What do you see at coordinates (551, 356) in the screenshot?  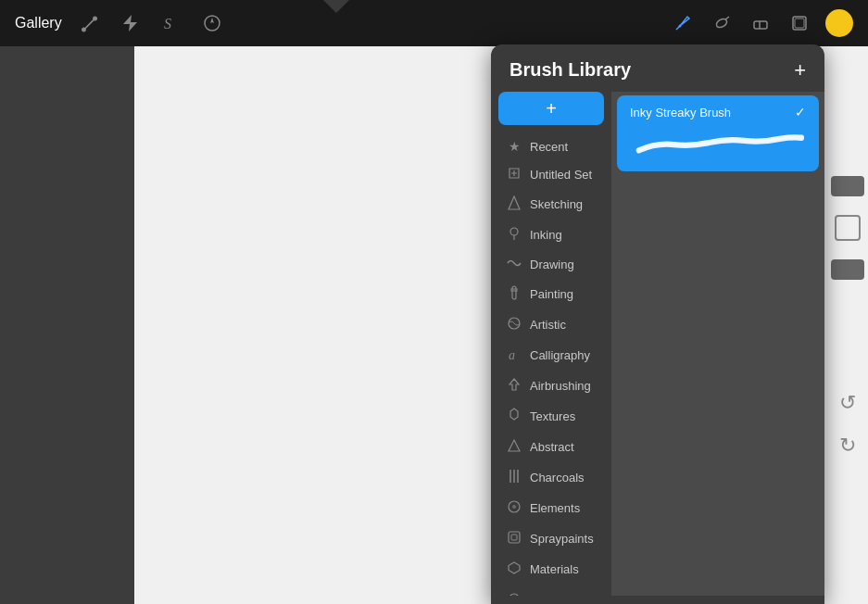 I see `category-calligraphy: a Calligraphy` at bounding box center [551, 356].